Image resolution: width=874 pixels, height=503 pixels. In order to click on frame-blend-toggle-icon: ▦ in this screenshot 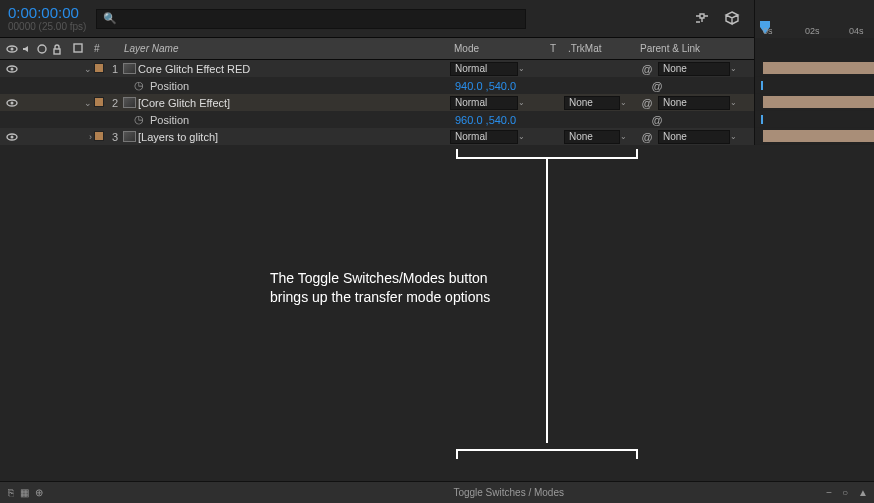, I will do `click(24, 492)`.